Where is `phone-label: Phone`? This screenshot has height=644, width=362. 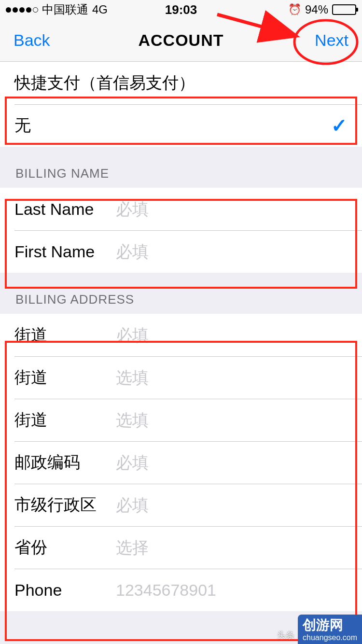 phone-label: Phone is located at coordinates (65, 590).